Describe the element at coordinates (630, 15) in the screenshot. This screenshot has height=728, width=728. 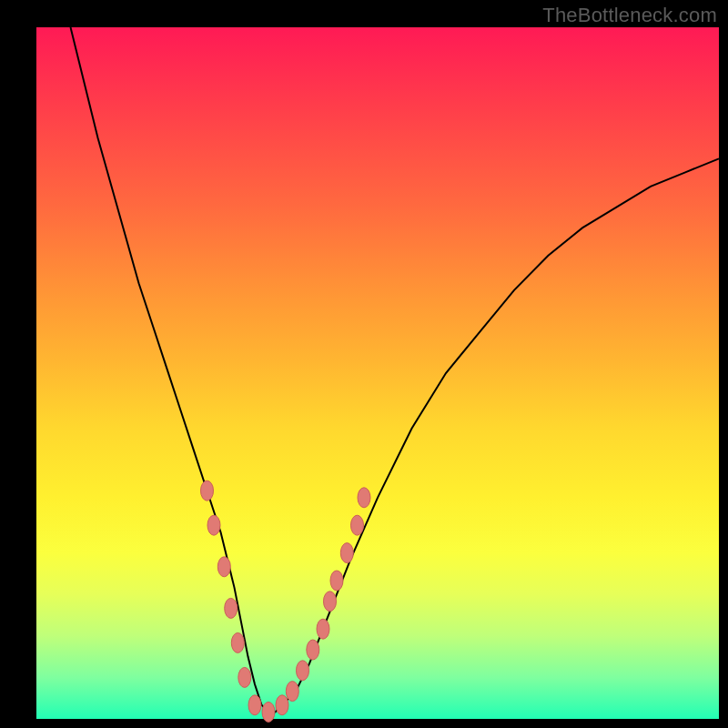
I see `watermark-text: TheBottleneck.com` at that location.